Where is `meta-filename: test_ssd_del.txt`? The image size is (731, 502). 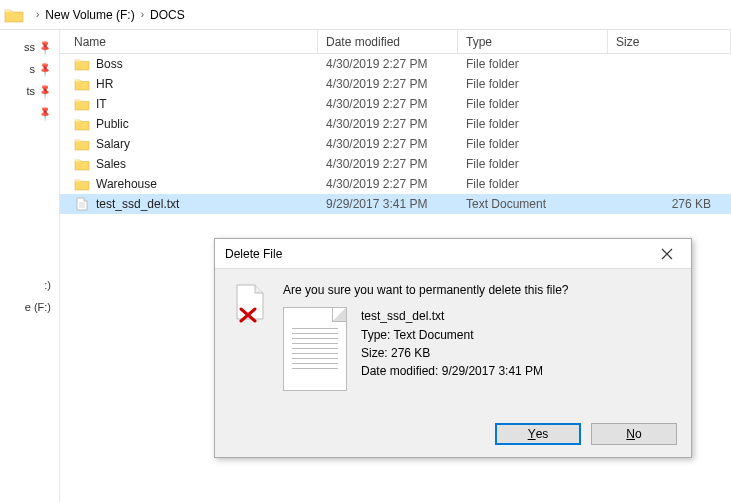
meta-filename: test_ssd_del.txt is located at coordinates (452, 316).